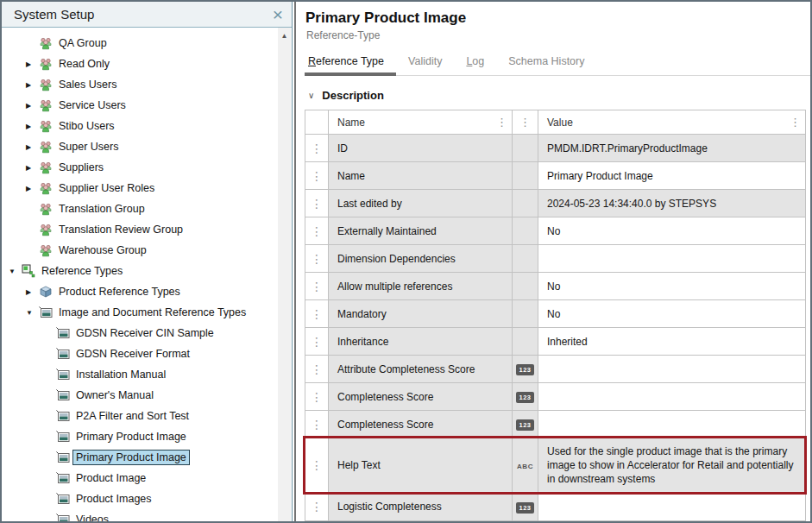 The height and width of the screenshot is (523, 812). I want to click on tree-item-label: Installation Manual, so click(121, 375).